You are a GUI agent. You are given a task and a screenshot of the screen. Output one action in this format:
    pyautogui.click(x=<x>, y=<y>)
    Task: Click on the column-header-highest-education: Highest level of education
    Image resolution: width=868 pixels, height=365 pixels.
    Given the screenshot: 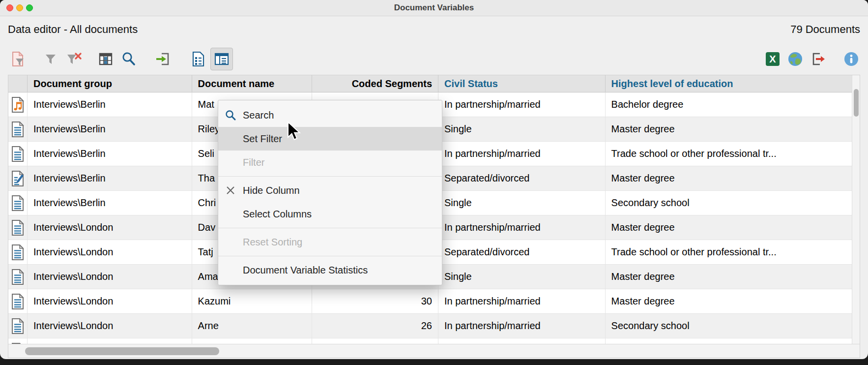 What is the action you would take?
    pyautogui.click(x=728, y=84)
    